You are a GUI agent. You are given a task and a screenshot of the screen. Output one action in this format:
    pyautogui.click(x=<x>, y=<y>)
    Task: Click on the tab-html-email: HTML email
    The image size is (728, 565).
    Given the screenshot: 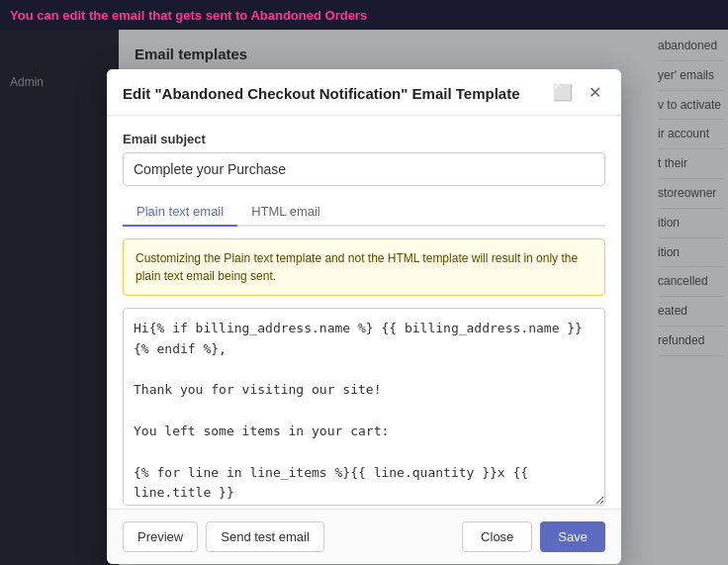 What is the action you would take?
    pyautogui.click(x=286, y=212)
    